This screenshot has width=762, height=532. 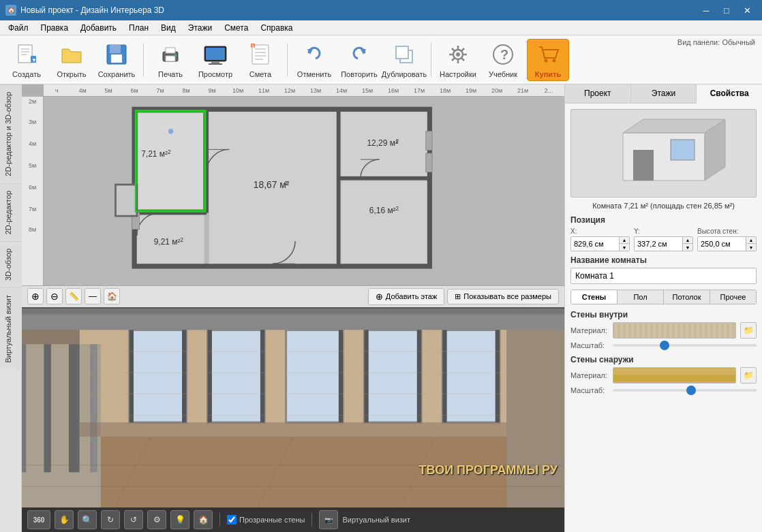 I want to click on y-spin-up: ▲, so click(x=688, y=240).